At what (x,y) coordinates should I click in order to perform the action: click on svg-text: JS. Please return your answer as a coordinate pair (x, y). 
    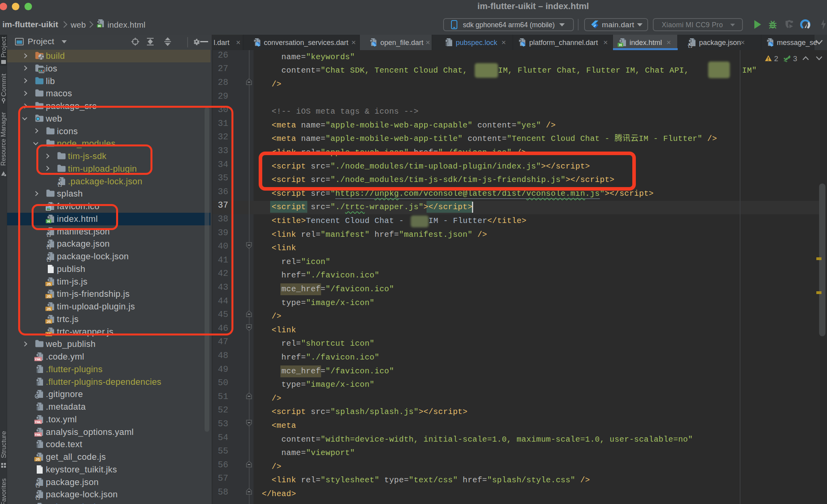
    Looking at the image, I should click on (38, 459).